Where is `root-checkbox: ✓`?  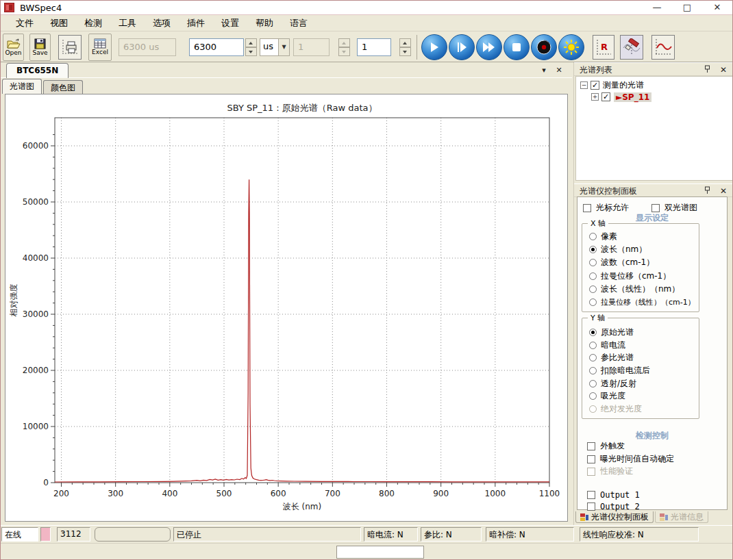 root-checkbox: ✓ is located at coordinates (595, 85).